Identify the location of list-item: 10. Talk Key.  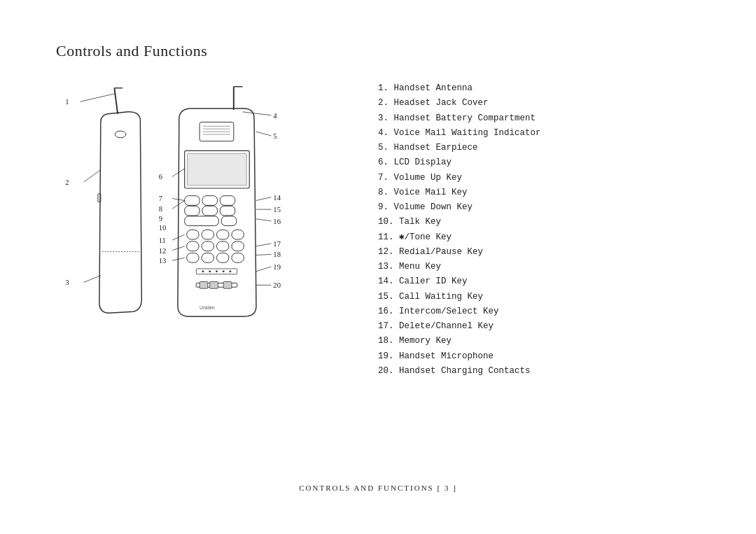
(539, 223).